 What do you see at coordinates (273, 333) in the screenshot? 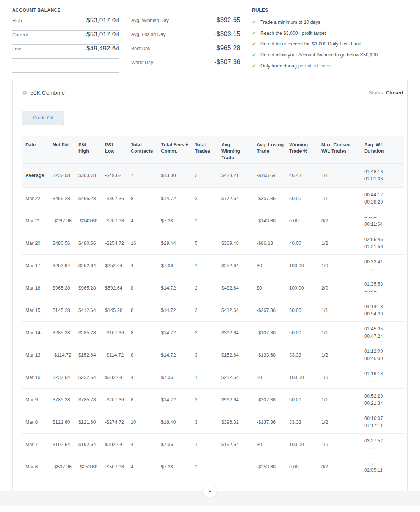
I see `cell-avg-losing-trade: -$107.36` at bounding box center [273, 333].